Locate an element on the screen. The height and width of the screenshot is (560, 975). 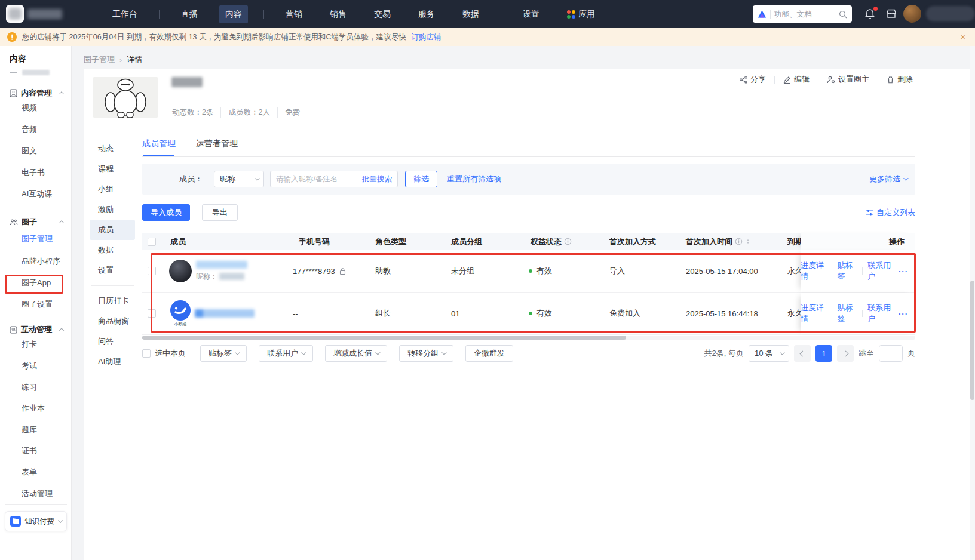
breadcrumb-parent: 圈子管理 is located at coordinates (99, 60).